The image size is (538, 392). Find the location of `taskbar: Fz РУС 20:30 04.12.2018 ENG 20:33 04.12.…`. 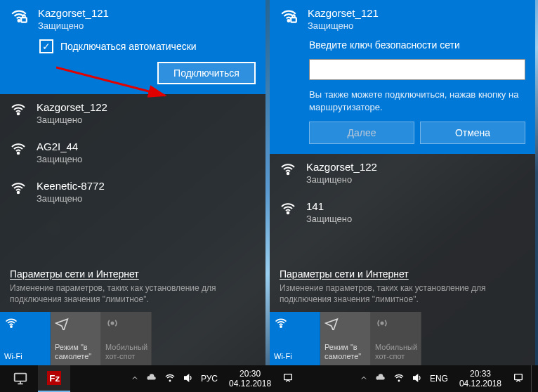

taskbar: Fz РУС 20:30 04.12.2018 ENG 20:33 04.12.… is located at coordinates (269, 379).